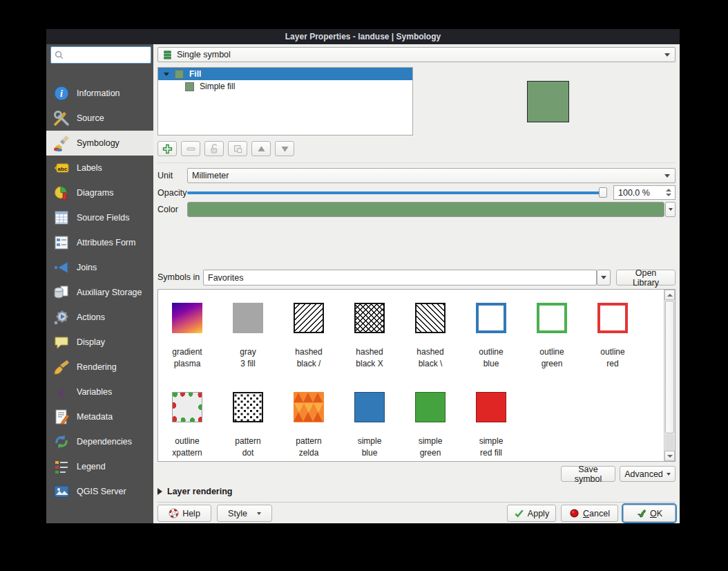 This screenshot has height=571, width=728. I want to click on scroll-up-button, so click(670, 294).